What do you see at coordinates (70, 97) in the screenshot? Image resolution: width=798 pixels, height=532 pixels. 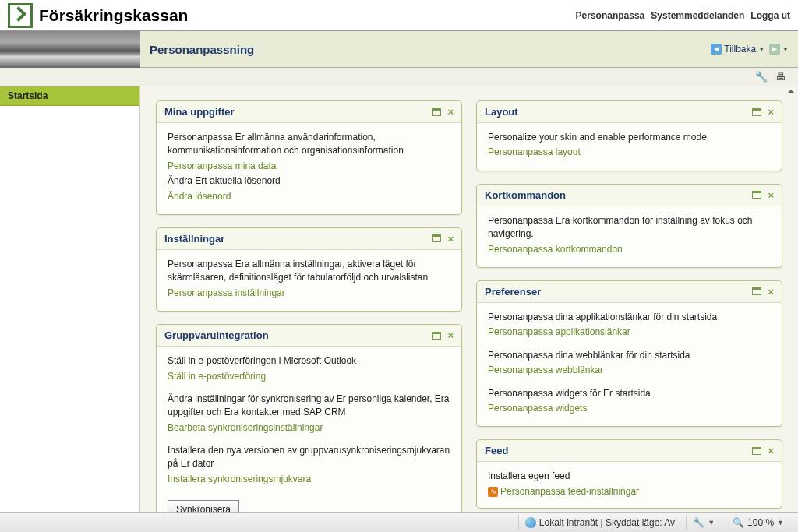 I see `sidebar-item-startsida: Startsida` at bounding box center [70, 97].